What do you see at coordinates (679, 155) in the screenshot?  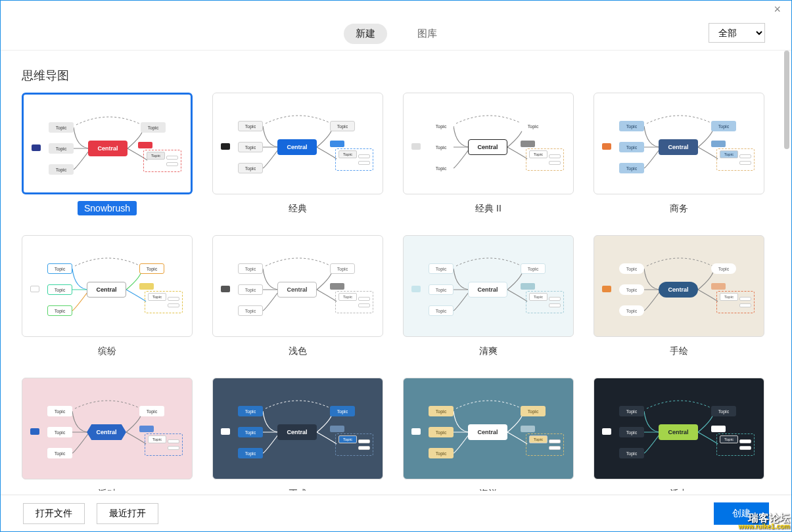 I see `template-business: CentralTopicTopicTopicTopicTopic商务` at bounding box center [679, 155].